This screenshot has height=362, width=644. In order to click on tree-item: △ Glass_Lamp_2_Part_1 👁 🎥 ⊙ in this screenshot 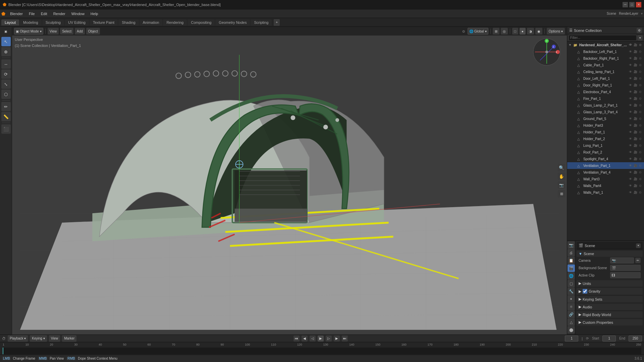, I will do `click(606, 105)`.